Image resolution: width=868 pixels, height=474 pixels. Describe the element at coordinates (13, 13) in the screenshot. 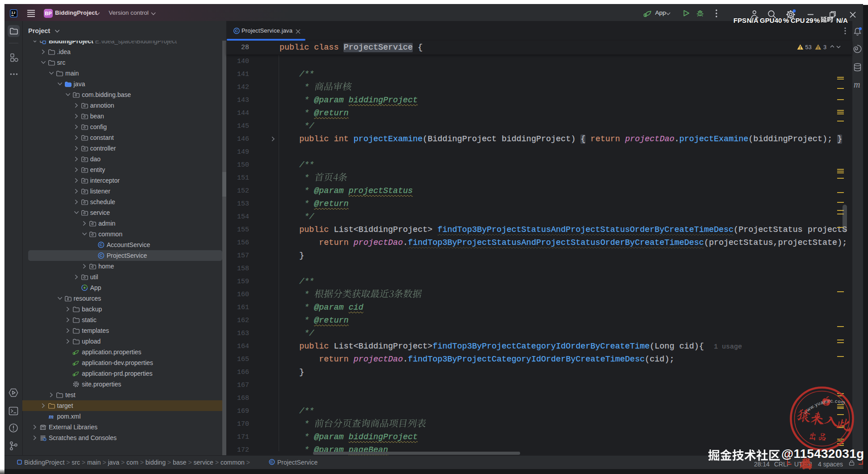

I see `svg-text: IJ` at that location.